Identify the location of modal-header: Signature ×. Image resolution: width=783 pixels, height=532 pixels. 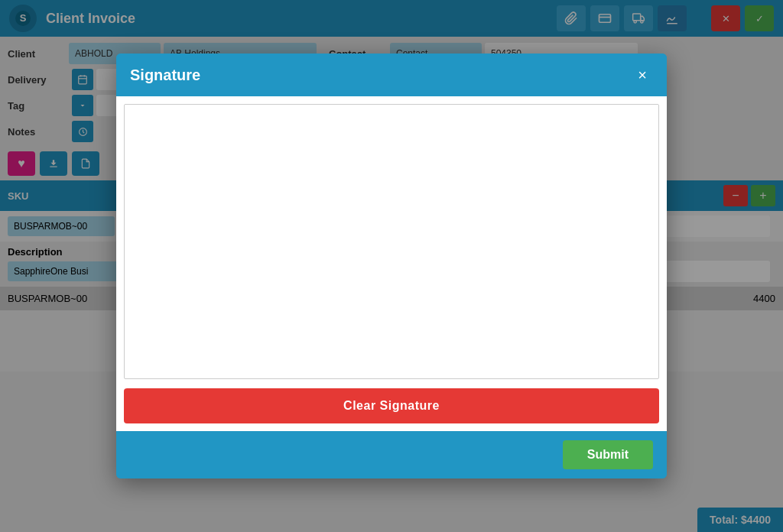
(392, 75).